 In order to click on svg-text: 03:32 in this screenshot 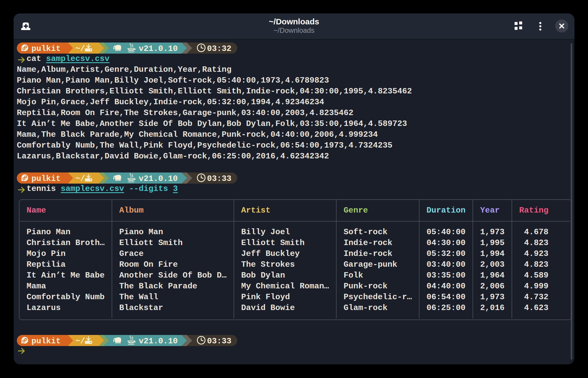, I will do `click(219, 49)`.